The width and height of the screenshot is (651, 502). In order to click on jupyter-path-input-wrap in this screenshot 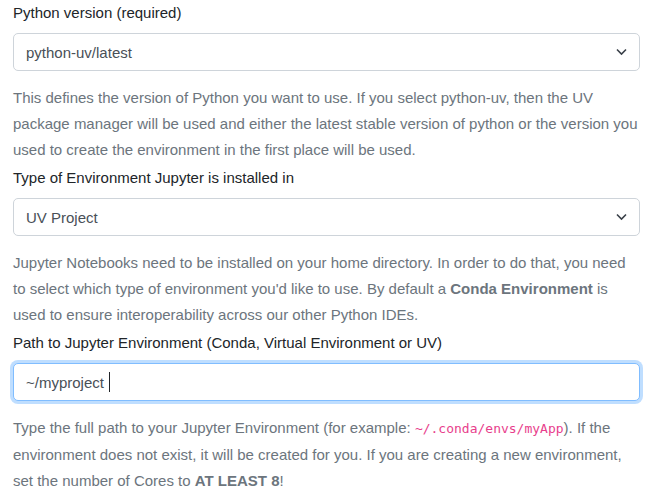, I will do `click(326, 382)`.